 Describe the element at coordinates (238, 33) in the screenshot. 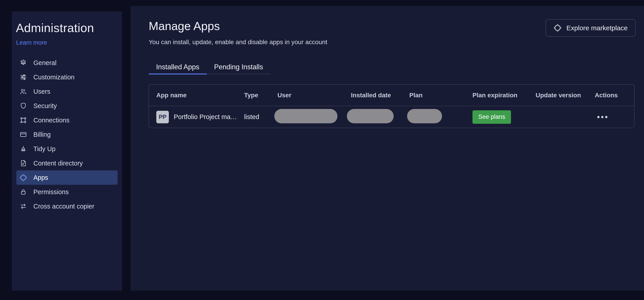

I see `page-heading-block: Manage Apps You can install, update, ena…` at that location.